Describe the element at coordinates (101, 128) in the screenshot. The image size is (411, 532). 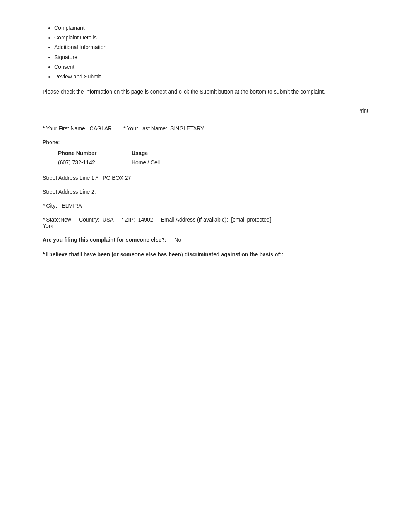
I see `first-name-value: CAGLAR` at that location.